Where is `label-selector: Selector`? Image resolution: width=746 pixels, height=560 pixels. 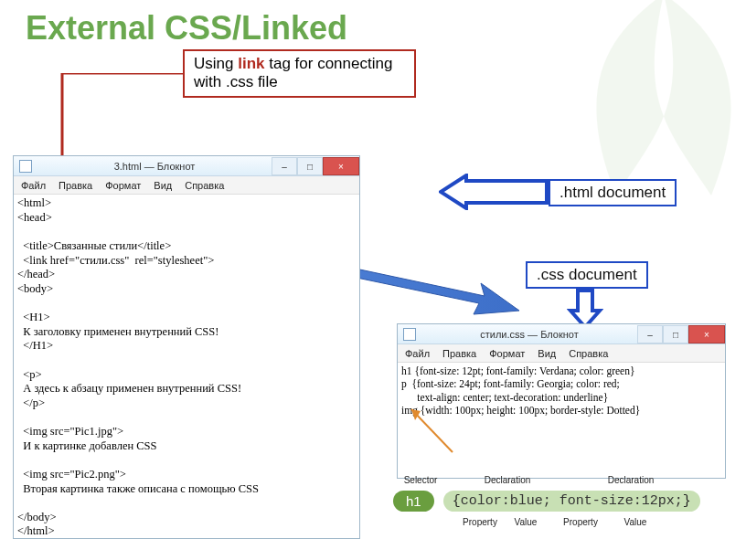
label-selector: Selector is located at coordinates (421, 481).